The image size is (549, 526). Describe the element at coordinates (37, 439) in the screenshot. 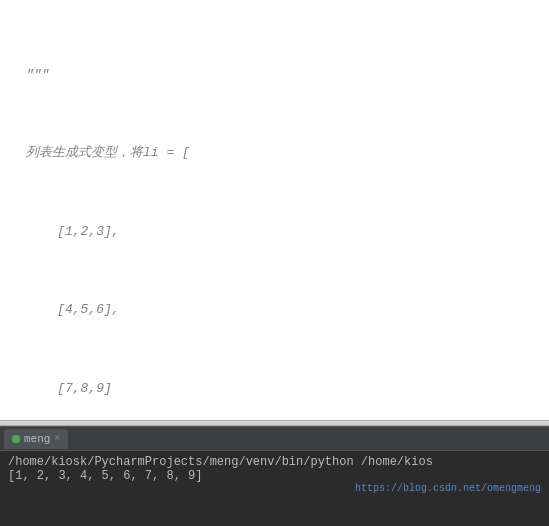

I see `terminal-tab-label: meng` at that location.